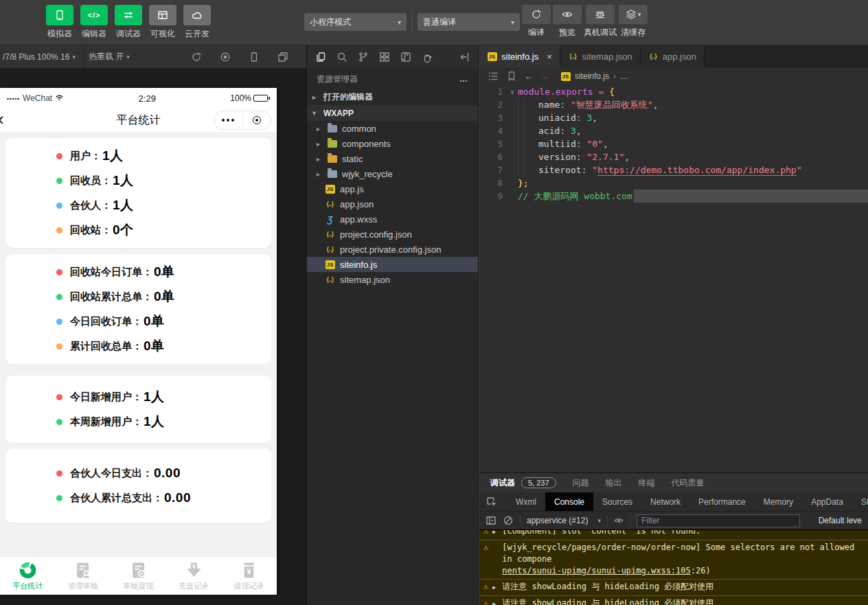 This screenshot has width=868, height=605. Describe the element at coordinates (581, 483) in the screenshot. I see `panel-tab-问题: 问题` at that location.